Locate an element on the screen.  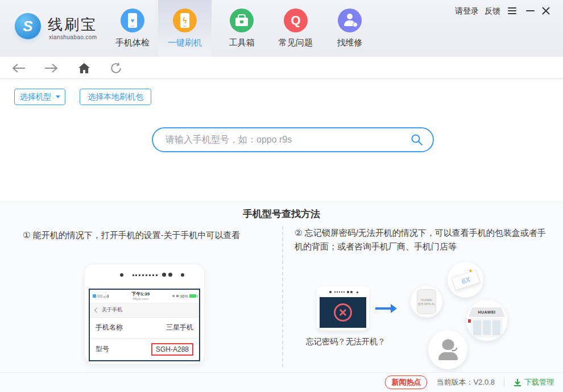
repair-icon is located at coordinates (350, 20).